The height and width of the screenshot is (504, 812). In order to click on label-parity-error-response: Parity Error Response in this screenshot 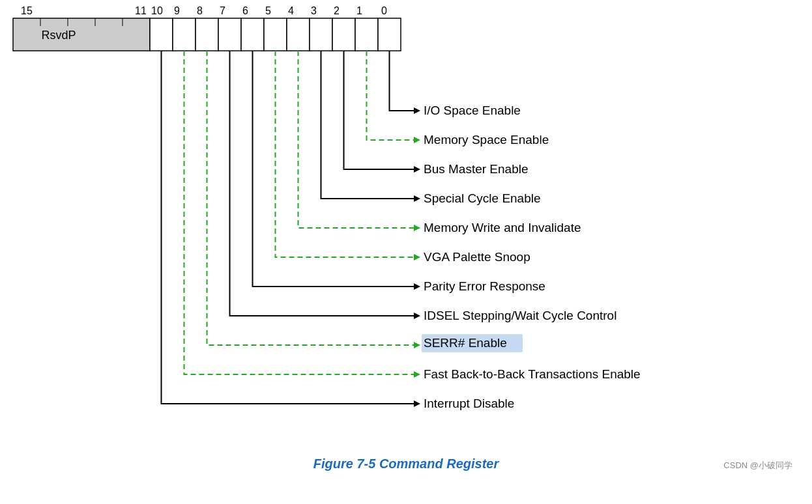, I will do `click(485, 287)`.